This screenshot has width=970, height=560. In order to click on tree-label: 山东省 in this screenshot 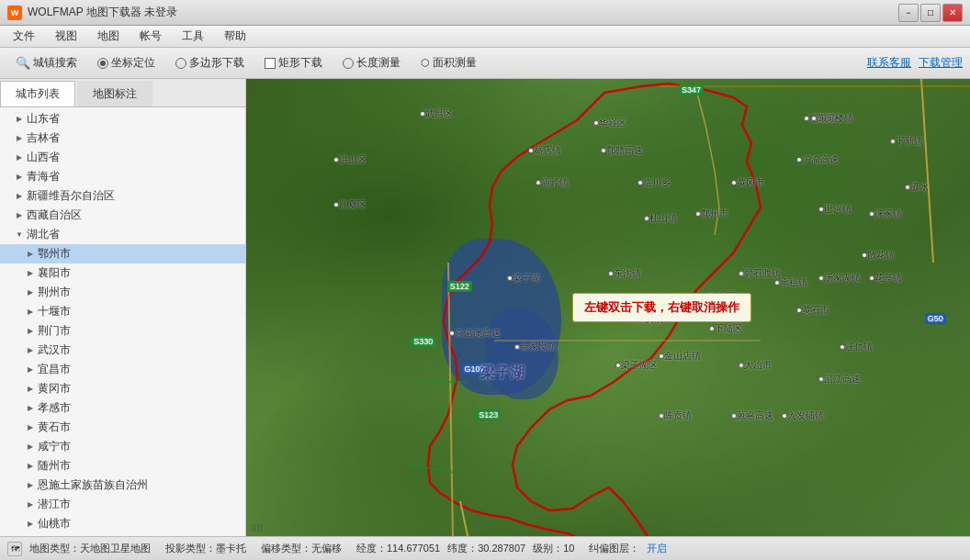, I will do `click(43, 119)`.